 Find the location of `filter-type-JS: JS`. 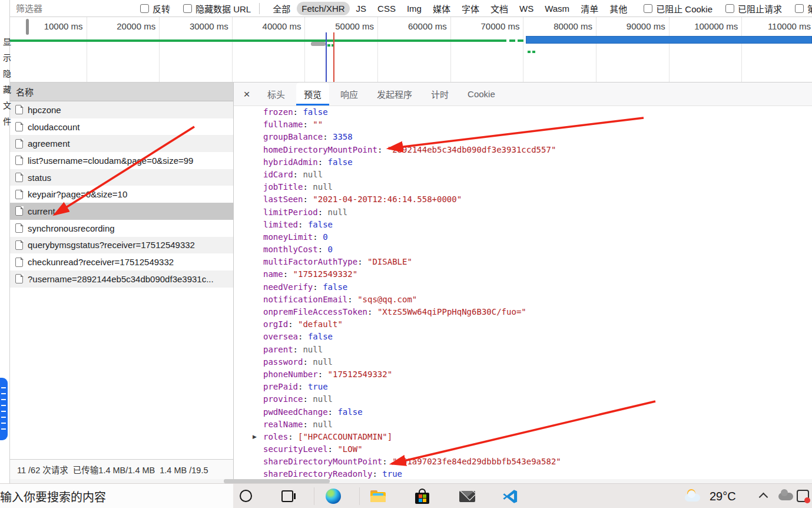

filter-type-JS: JS is located at coordinates (362, 8).